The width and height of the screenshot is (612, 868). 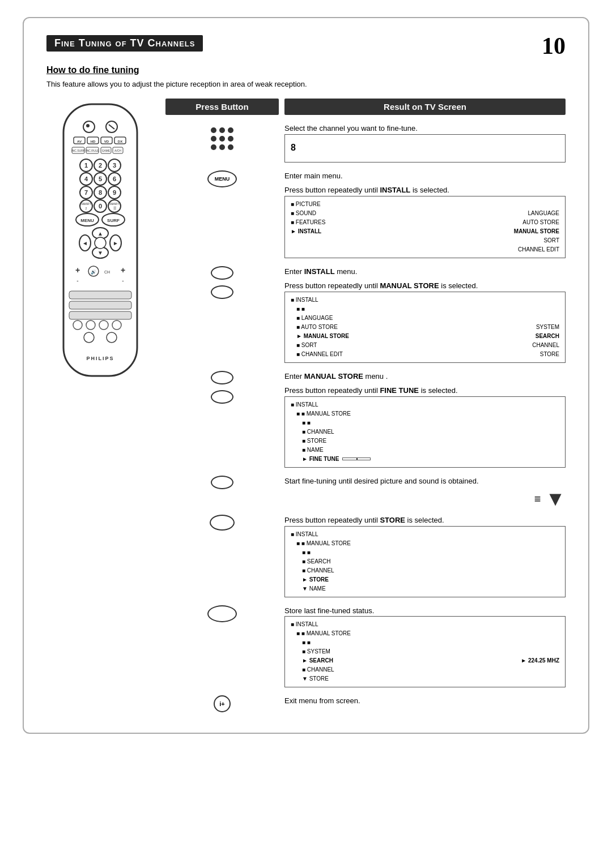 What do you see at coordinates (120, 142) in the screenshot?
I see `svg-text: DX` at bounding box center [120, 142].